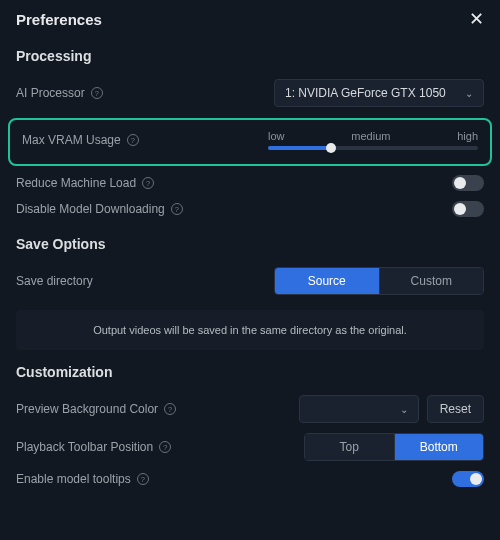 This screenshot has width=500, height=540. Describe the element at coordinates (54, 281) in the screenshot. I see `save-directory-label-wrap: Save directory` at that location.